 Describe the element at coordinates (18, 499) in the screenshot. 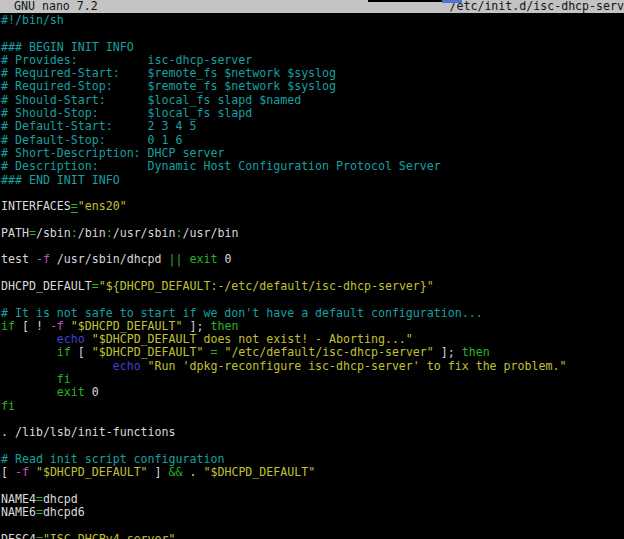

I see `code-segment: NAME4` at that location.